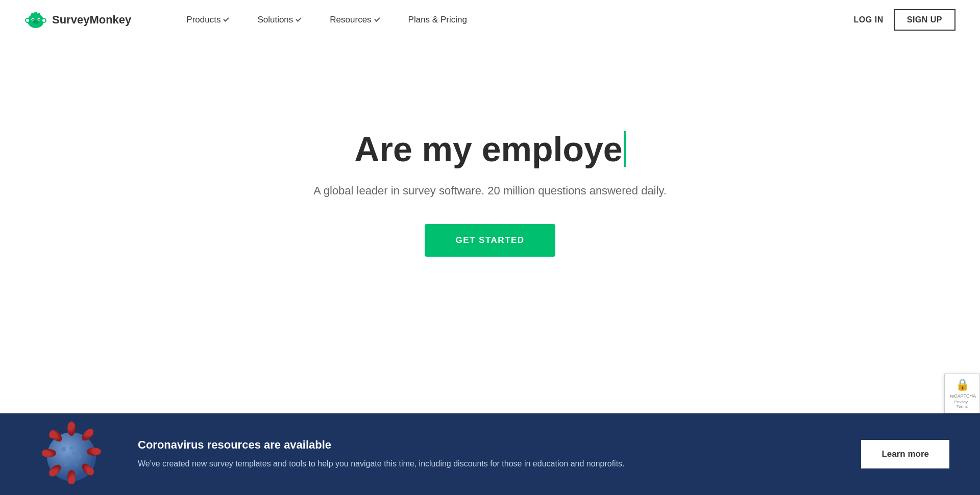  Describe the element at coordinates (354, 20) in the screenshot. I see `nav-resources: Resources` at that location.